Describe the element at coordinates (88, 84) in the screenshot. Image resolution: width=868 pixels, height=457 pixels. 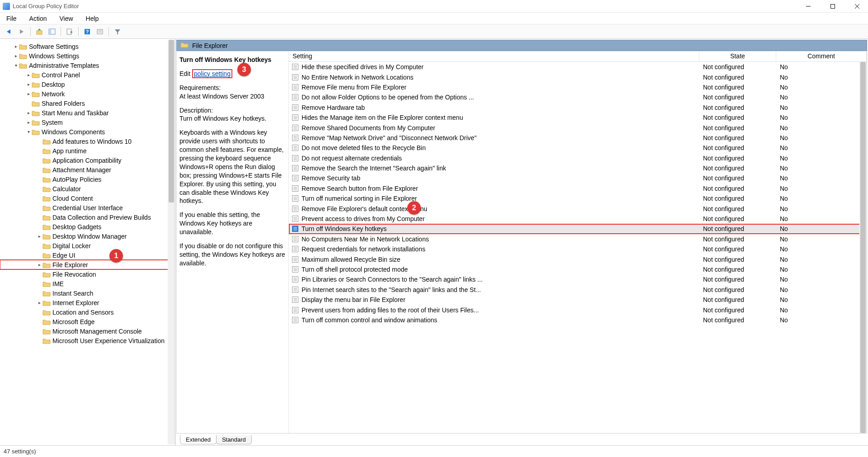
I see `tree-item: ▸Desktop` at that location.